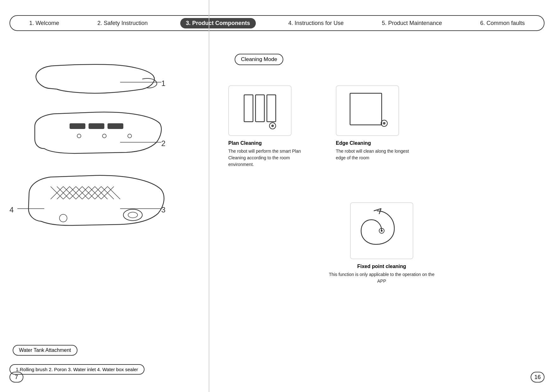 Image resolution: width=554 pixels, height=392 pixels. I want to click on edge-cleaning-mode: Edge Cleaning The robot will clean along…, so click(374, 123).